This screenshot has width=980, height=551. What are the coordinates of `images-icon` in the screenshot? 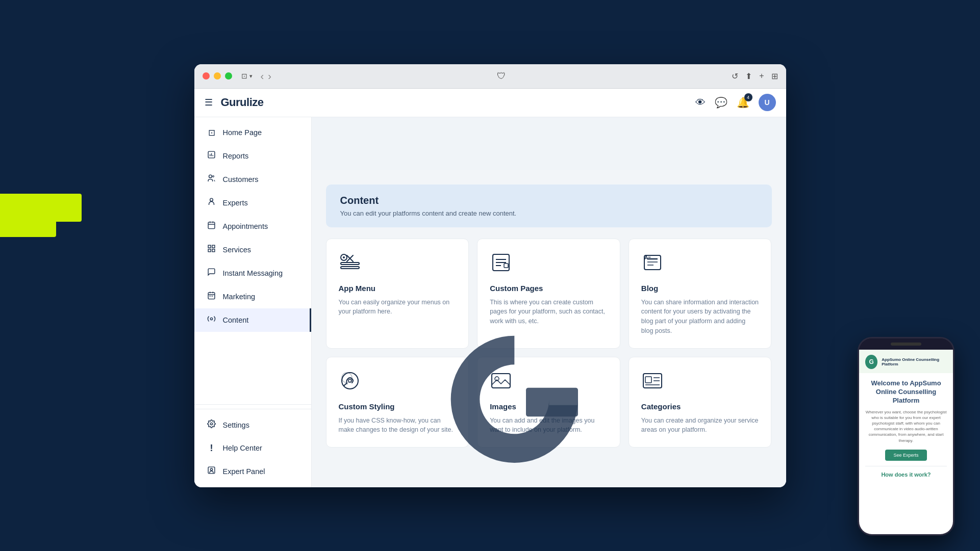 It's located at (501, 381).